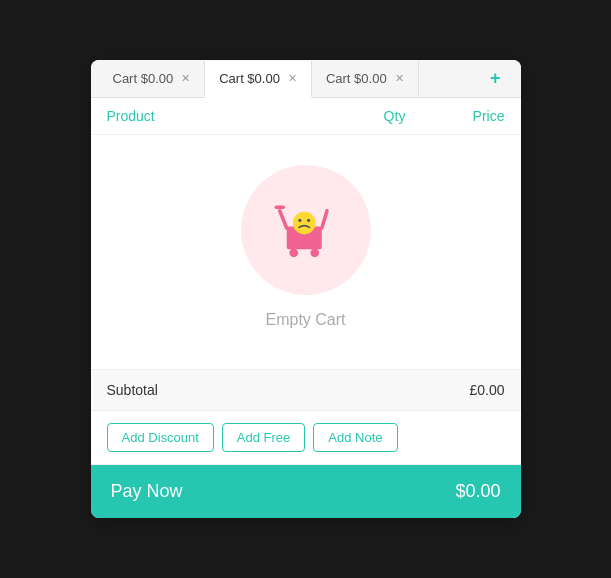 This screenshot has height=578, width=611. What do you see at coordinates (231, 116) in the screenshot?
I see `product-column-header: Product` at bounding box center [231, 116].